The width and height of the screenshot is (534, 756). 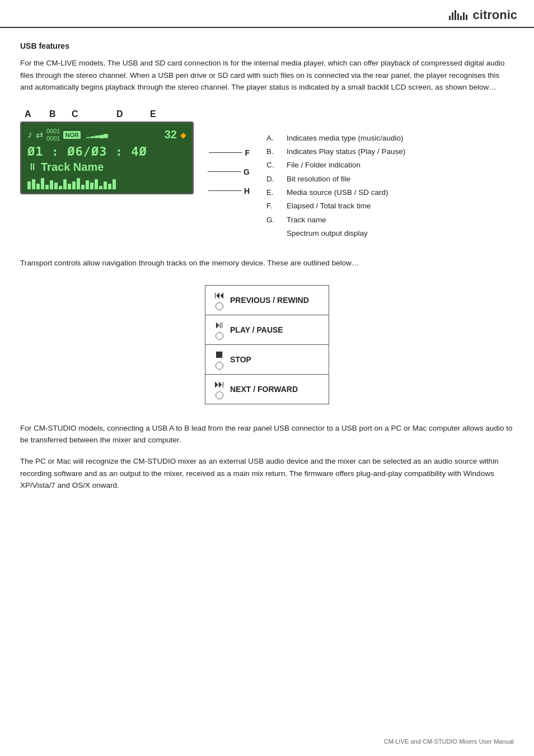 I want to click on transport-circle-previous, so click(x=219, y=306).